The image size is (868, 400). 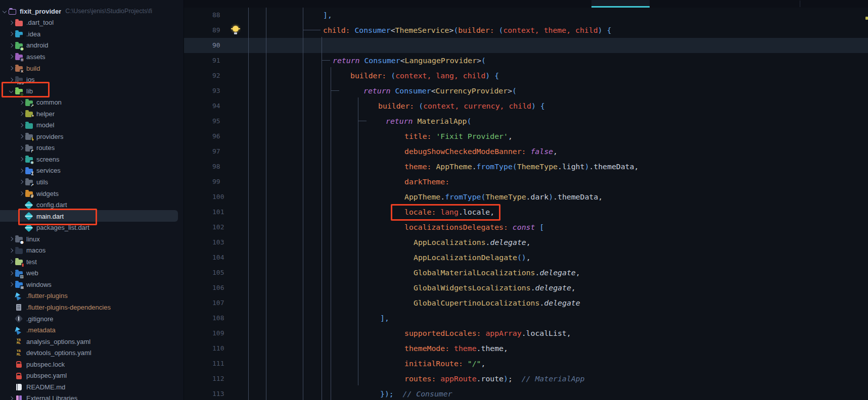 What do you see at coordinates (218, 318) in the screenshot?
I see `line-number: 108` at bounding box center [218, 318].